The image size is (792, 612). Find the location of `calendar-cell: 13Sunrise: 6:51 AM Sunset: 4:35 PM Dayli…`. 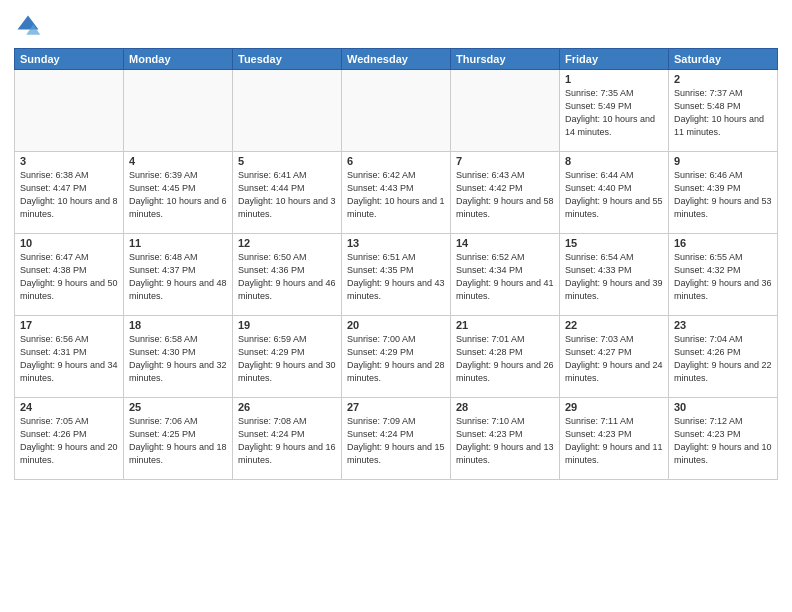

calendar-cell: 13Sunrise: 6:51 AM Sunset: 4:35 PM Dayli… is located at coordinates (396, 275).